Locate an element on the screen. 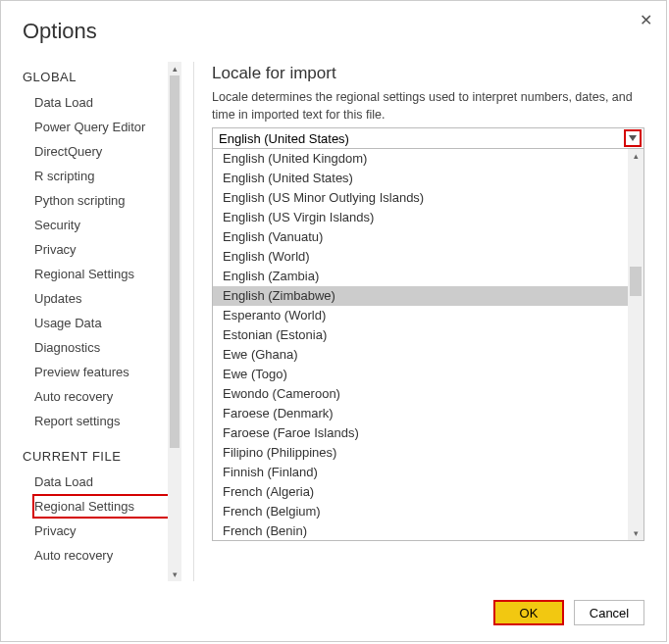  content-heading: Locale for import is located at coordinates (428, 74).